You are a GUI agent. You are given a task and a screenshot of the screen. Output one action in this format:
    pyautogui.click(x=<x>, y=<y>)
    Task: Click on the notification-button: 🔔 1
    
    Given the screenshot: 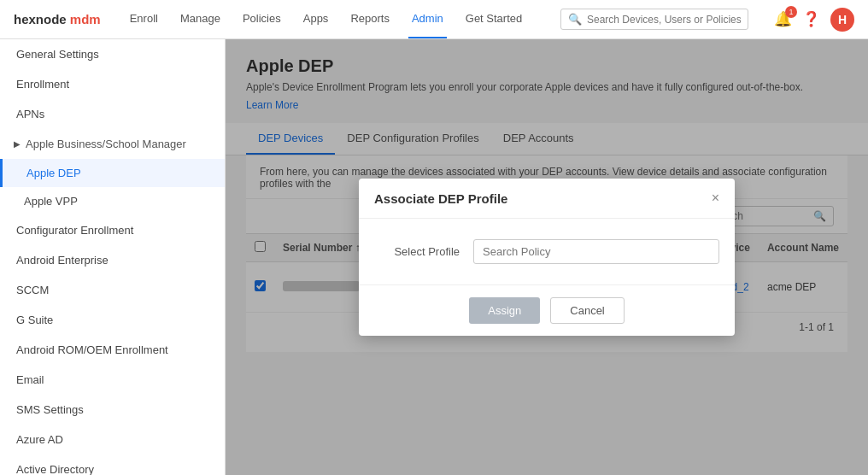 What is the action you would take?
    pyautogui.click(x=783, y=19)
    